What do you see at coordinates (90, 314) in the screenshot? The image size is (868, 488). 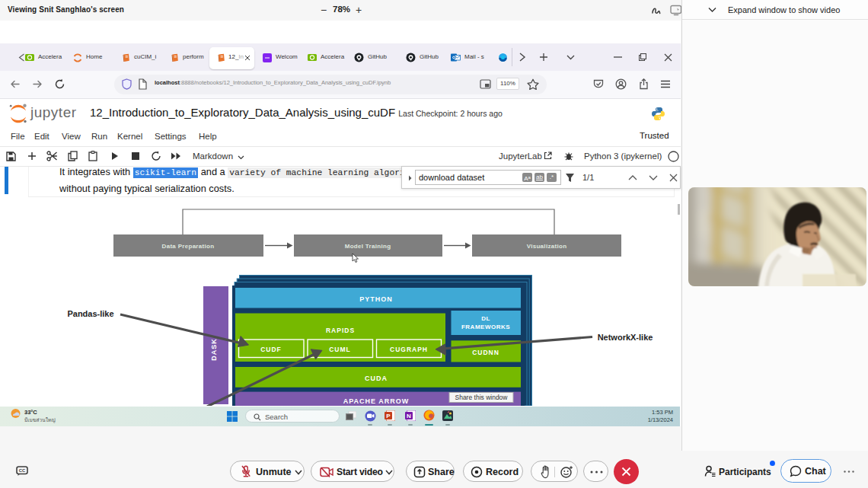 I see `svg-text: Pandas-like` at bounding box center [90, 314].